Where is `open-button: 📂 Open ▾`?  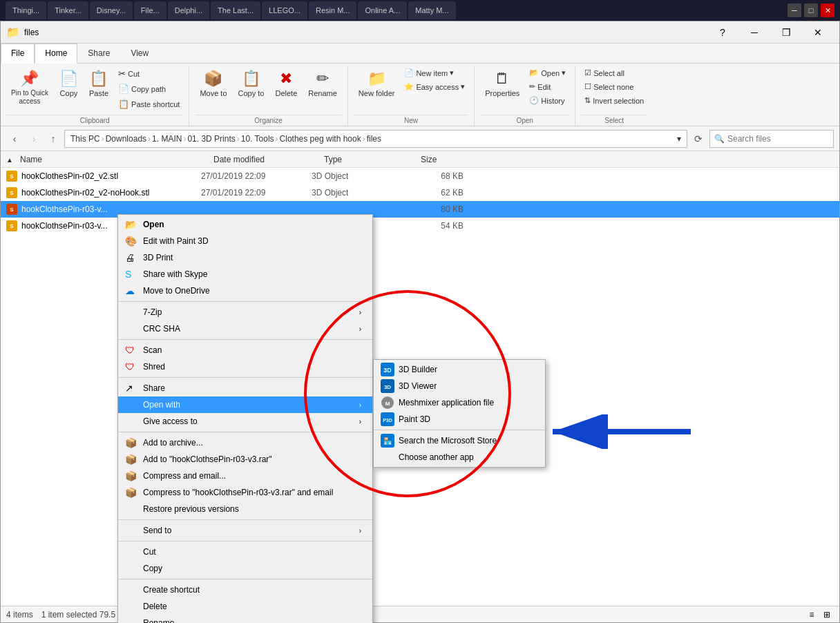
open-button: 📂 Open ▾ is located at coordinates (547, 73).